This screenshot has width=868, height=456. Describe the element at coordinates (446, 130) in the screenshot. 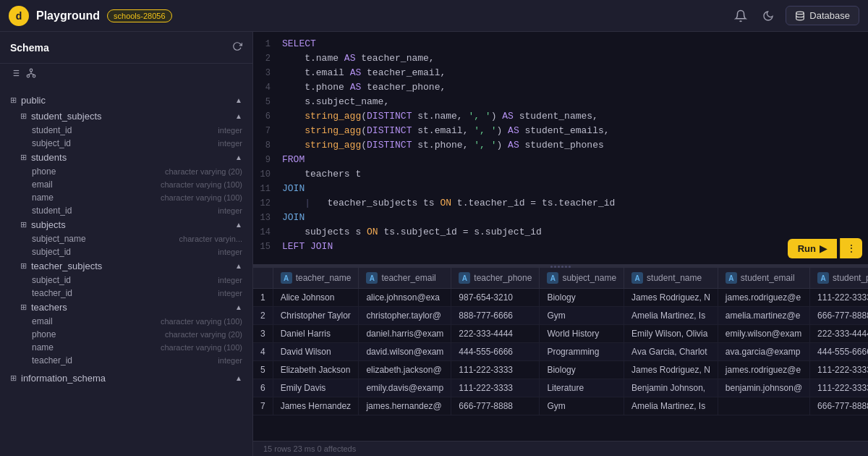

I see `line-content: string_agg(DISTINCT st.email, ', ') AS s…` at that location.